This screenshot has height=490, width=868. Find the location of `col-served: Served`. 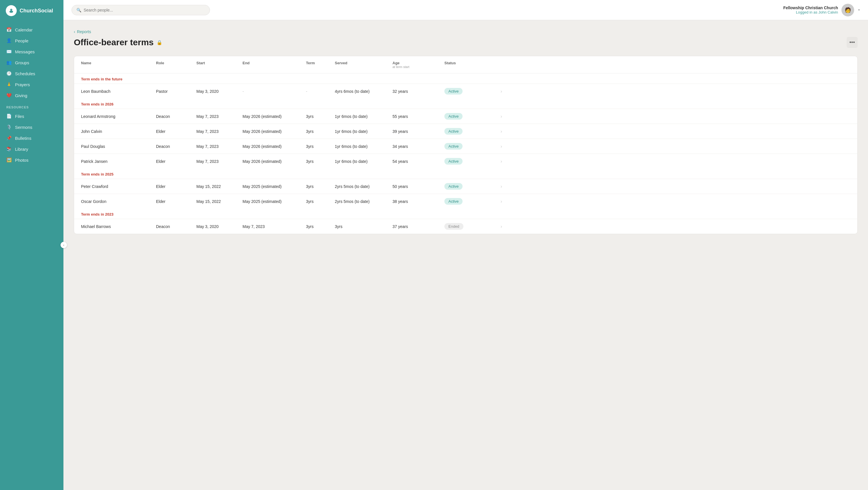

col-served: Served is located at coordinates (364, 65).